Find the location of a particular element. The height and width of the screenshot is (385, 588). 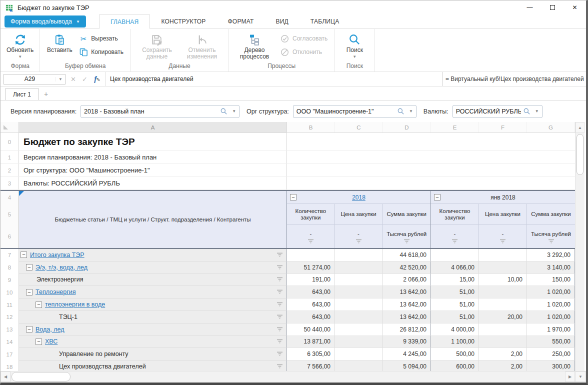

row-label: Вода, лед is located at coordinates (50, 330).